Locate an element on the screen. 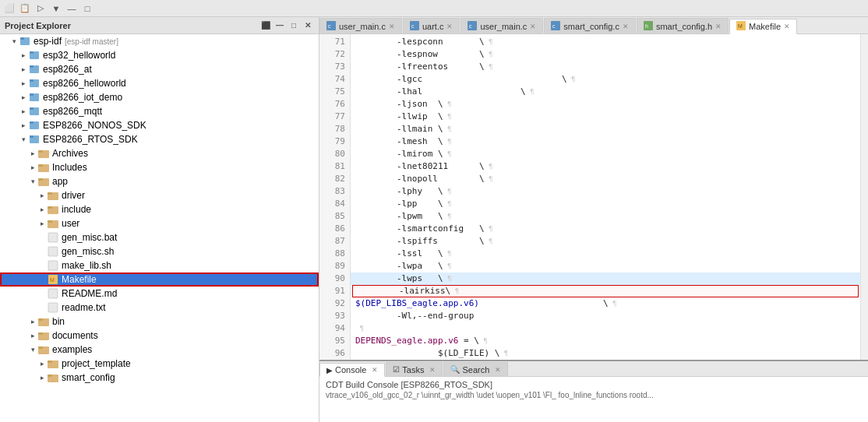 This screenshot has width=868, height=422. code-line: -lwps \ ¶ is located at coordinates (605, 279).